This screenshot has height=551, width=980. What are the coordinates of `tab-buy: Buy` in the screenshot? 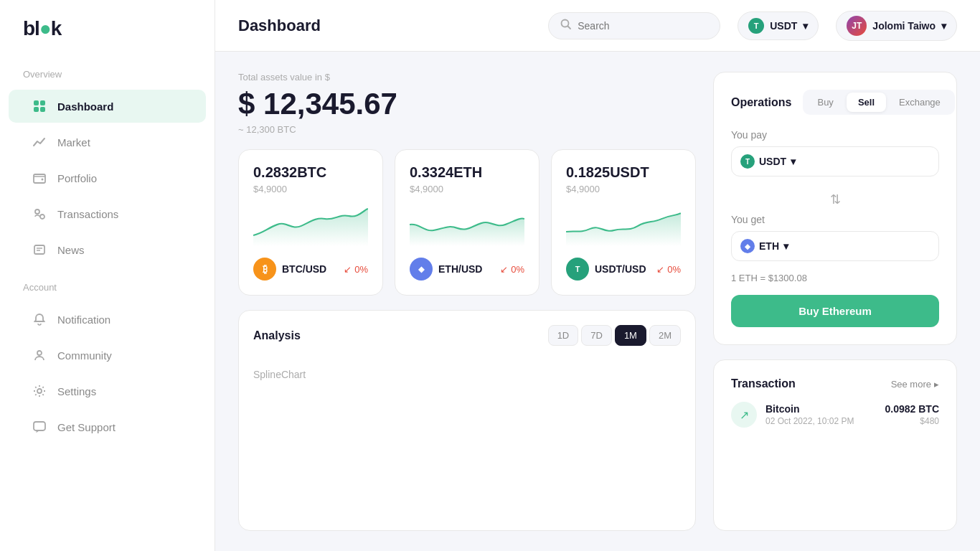 It's located at (825, 102).